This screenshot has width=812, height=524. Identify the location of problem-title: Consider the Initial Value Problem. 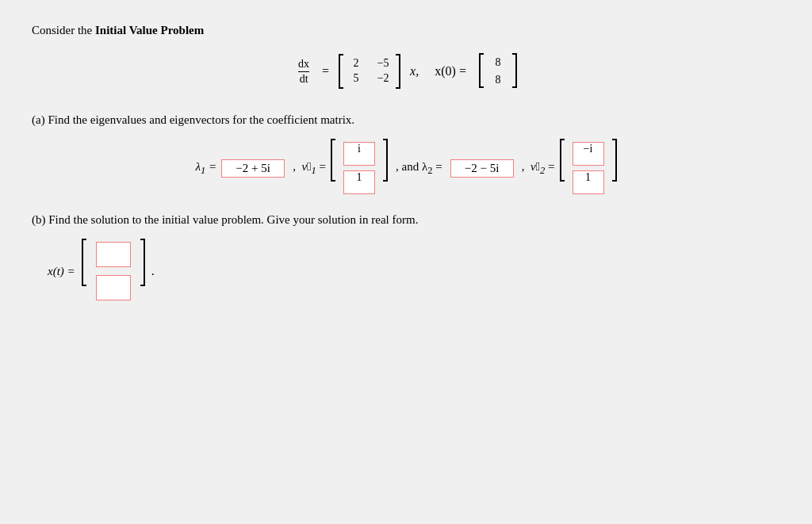
(406, 30).